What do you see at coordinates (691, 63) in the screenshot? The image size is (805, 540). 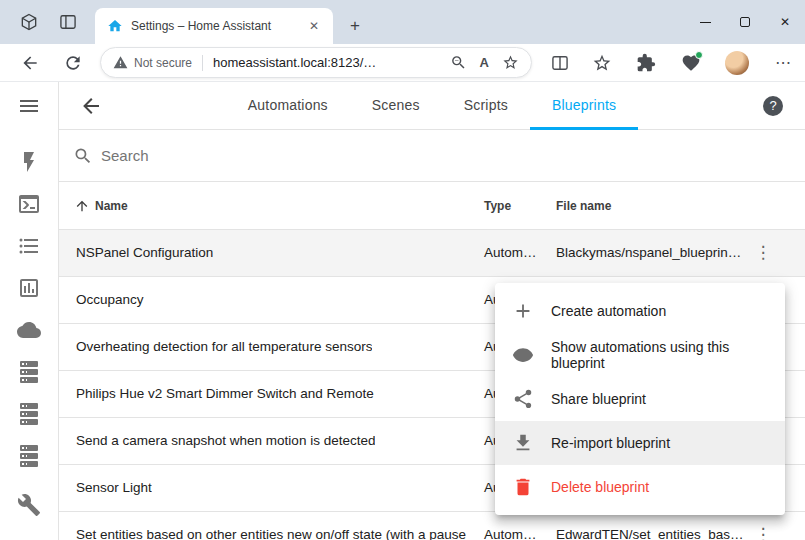 I see `browser-essentials-icon` at bounding box center [691, 63].